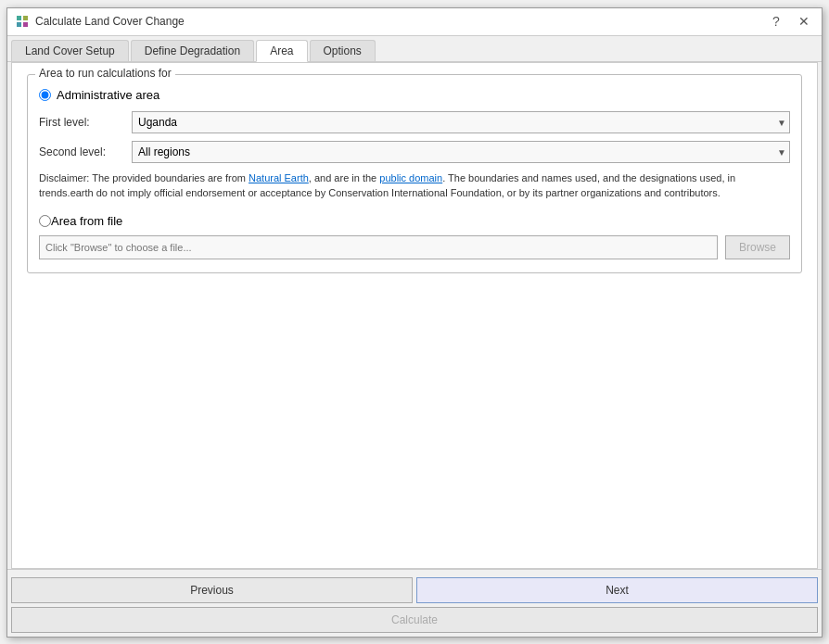 This screenshot has width=829, height=644. I want to click on area-file-section: Area from file Browse, so click(414, 237).